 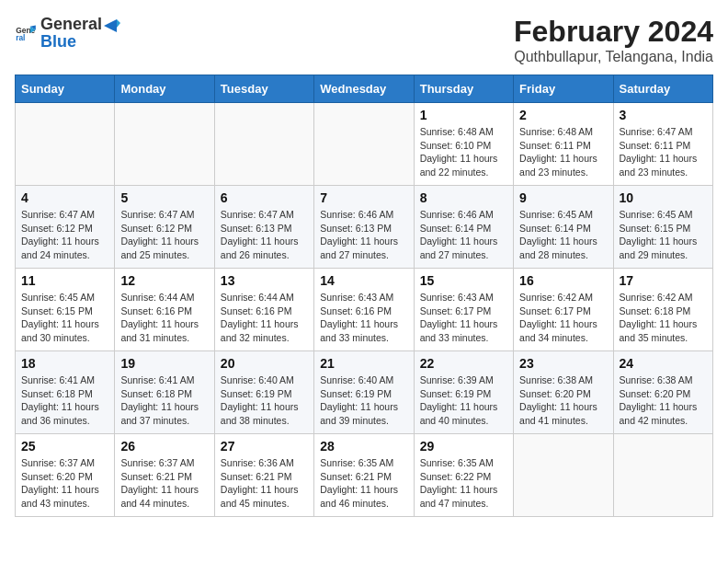 What do you see at coordinates (664, 236) in the screenshot?
I see `day-info: Sunrise: 6:45 AM Sunset: 6:15 PM Dayligh…` at bounding box center [664, 236].